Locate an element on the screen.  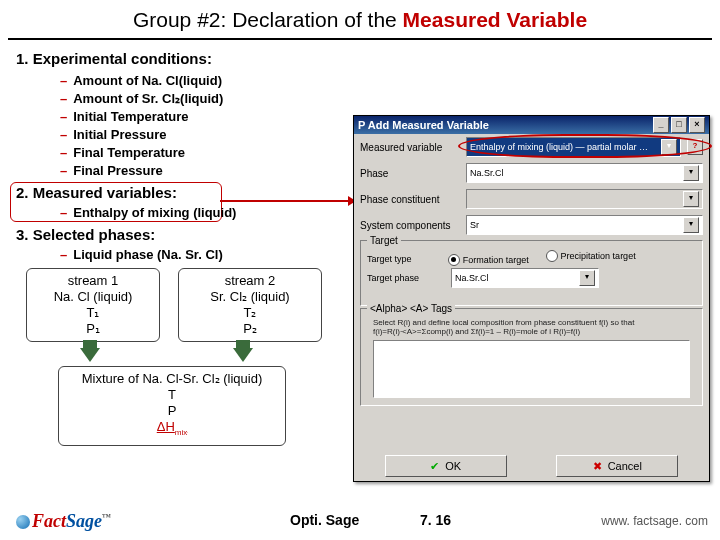
factsage-logo: FactSage™ is located at coordinates (64, 522).